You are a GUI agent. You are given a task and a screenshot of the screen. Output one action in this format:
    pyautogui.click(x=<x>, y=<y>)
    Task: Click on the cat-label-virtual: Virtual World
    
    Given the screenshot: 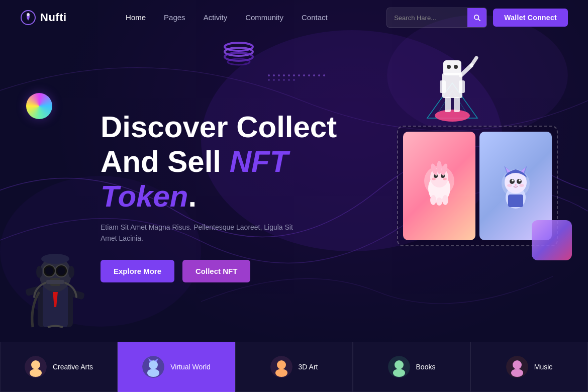 What is the action you would take?
    pyautogui.click(x=190, y=367)
    